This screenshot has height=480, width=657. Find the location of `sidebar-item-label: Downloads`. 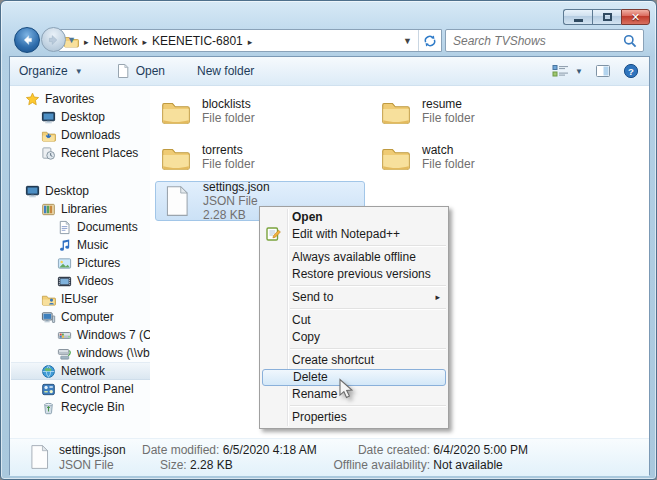

sidebar-item-label: Downloads is located at coordinates (90, 135).